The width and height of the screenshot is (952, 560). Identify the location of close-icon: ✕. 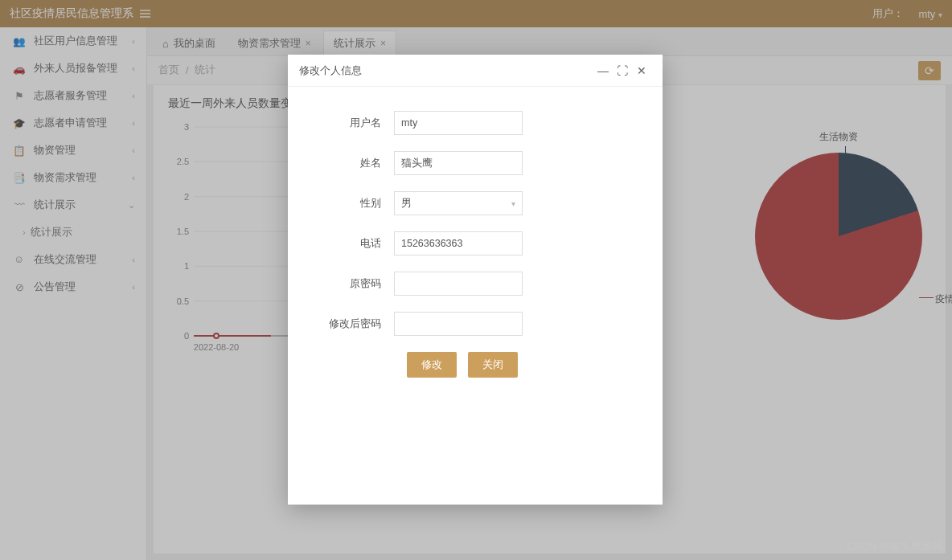
(642, 71).